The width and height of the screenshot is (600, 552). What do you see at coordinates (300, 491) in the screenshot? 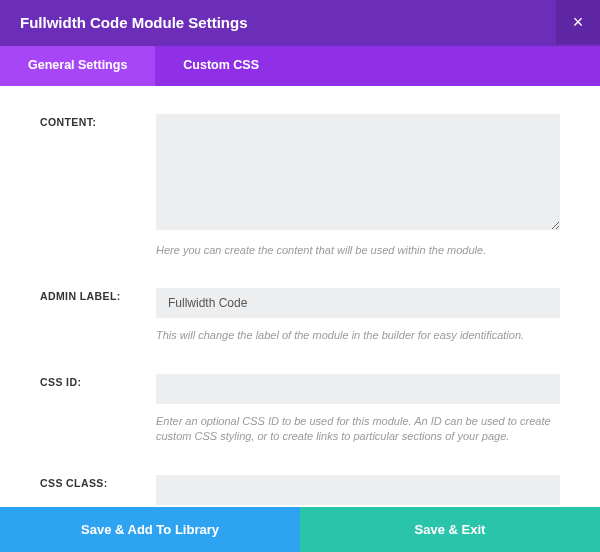
I see `field-row-css-class: CSS CLASS: Enter optional CSS classes to…` at bounding box center [300, 491].